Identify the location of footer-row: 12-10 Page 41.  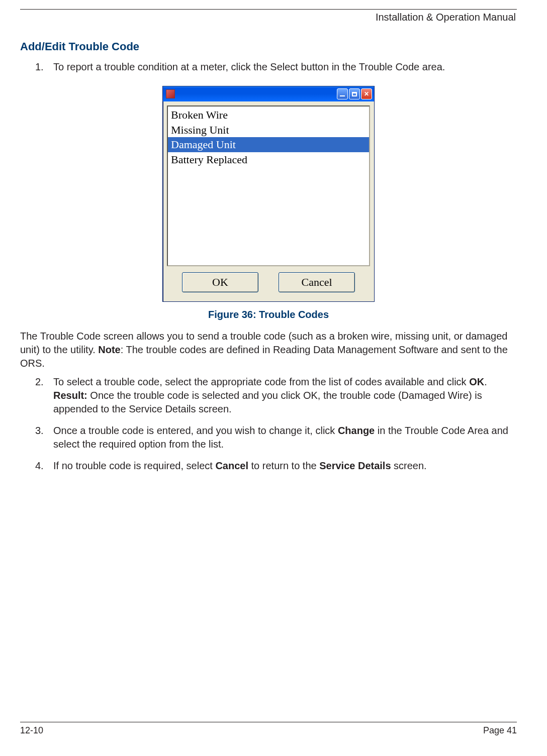
(268, 730).